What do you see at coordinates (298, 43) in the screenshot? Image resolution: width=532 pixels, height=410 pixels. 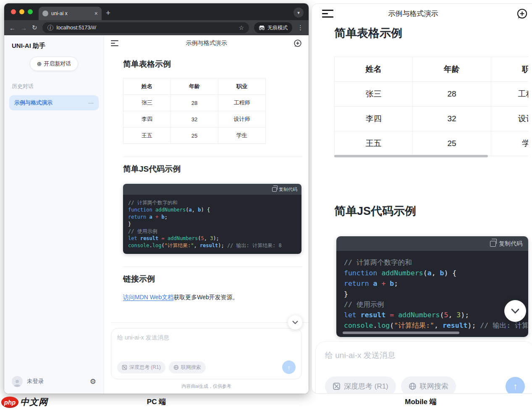 I see `new-chat-icon` at bounding box center [298, 43].